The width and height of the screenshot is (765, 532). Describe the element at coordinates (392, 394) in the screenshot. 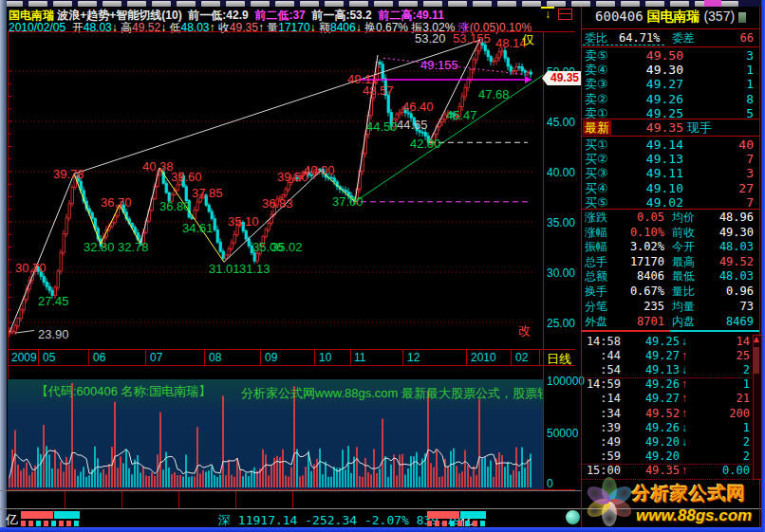

I see `watermark-site: 分析家公式网www.88gs.com 最新最大股票公式，股票软件下` at that location.